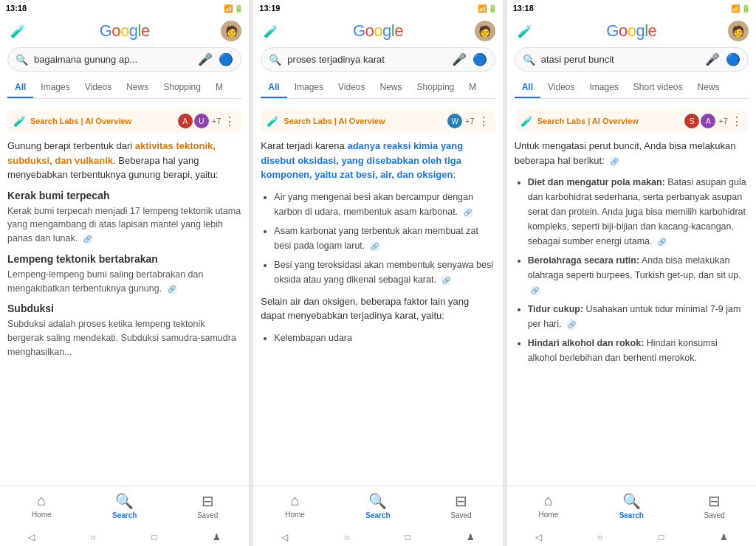 This screenshot has height=546, width=756. I want to click on ai-menu-2: ⋮, so click(484, 121).